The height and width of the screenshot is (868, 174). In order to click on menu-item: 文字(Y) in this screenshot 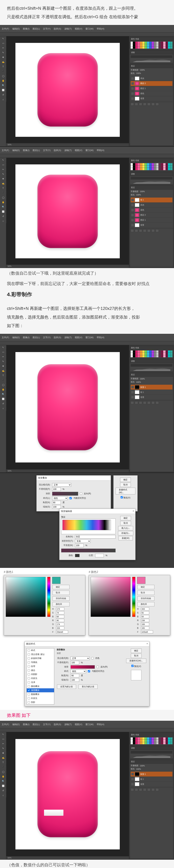, I will do `click(47, 338)`.